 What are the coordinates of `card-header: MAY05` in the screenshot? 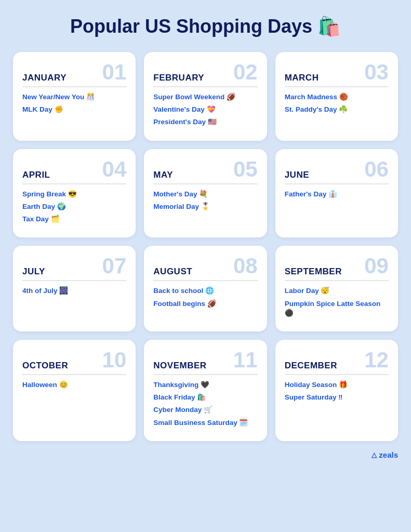 It's located at (205, 171).